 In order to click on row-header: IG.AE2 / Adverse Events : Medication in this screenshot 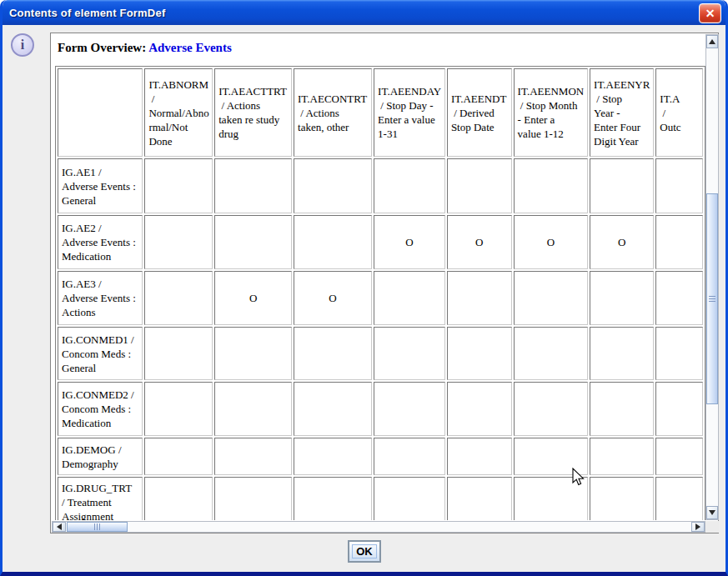, I will do `click(100, 242)`.